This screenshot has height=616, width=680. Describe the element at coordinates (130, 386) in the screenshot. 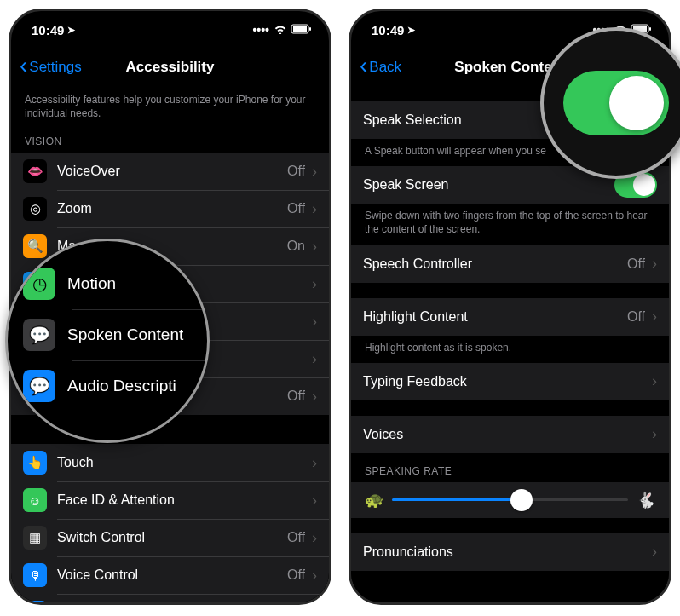

I see `row-label: Audio Descripti` at that location.